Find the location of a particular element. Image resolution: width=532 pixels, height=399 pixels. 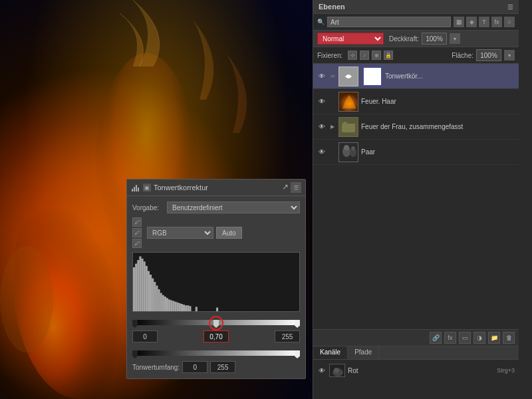

fixieren-label: Fixieren: is located at coordinates (330, 56).